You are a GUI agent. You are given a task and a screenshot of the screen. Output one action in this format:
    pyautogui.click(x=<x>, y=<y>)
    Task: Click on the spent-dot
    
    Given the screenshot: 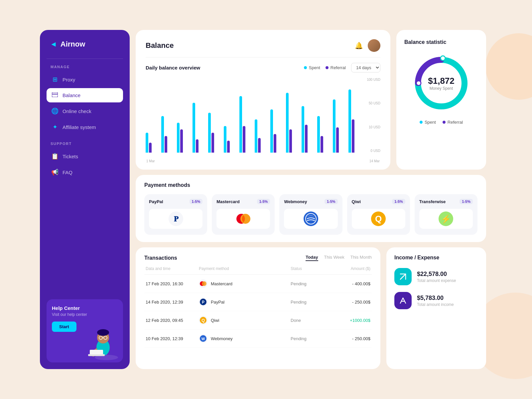 What is the action you would take?
    pyautogui.click(x=305, y=68)
    